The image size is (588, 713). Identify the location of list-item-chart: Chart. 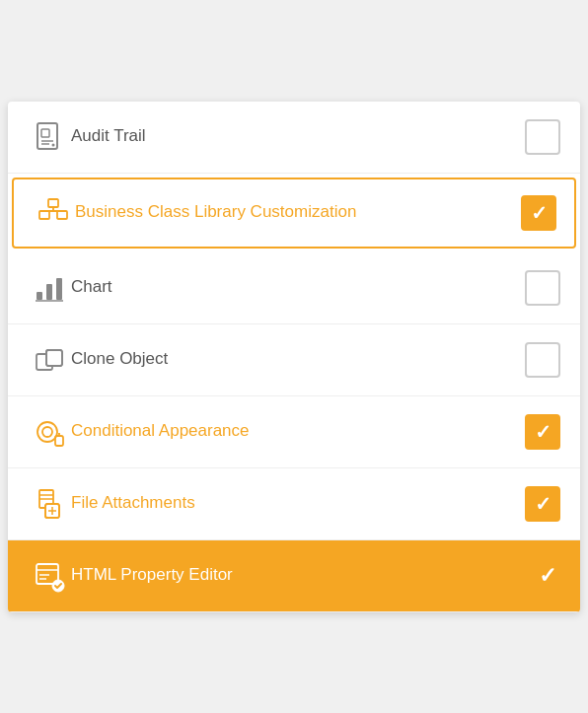
(294, 288).